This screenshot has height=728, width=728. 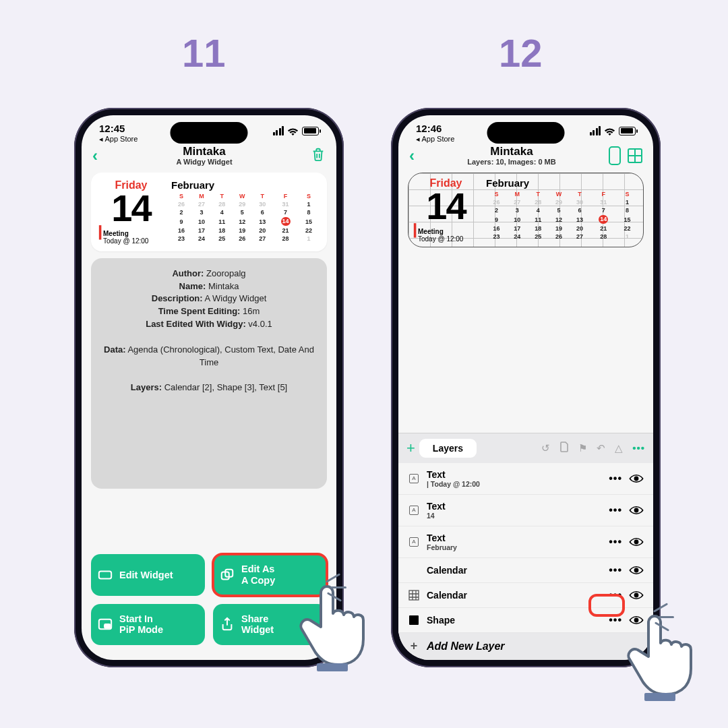 I want to click on layer-subtitle: February, so click(x=514, y=547).